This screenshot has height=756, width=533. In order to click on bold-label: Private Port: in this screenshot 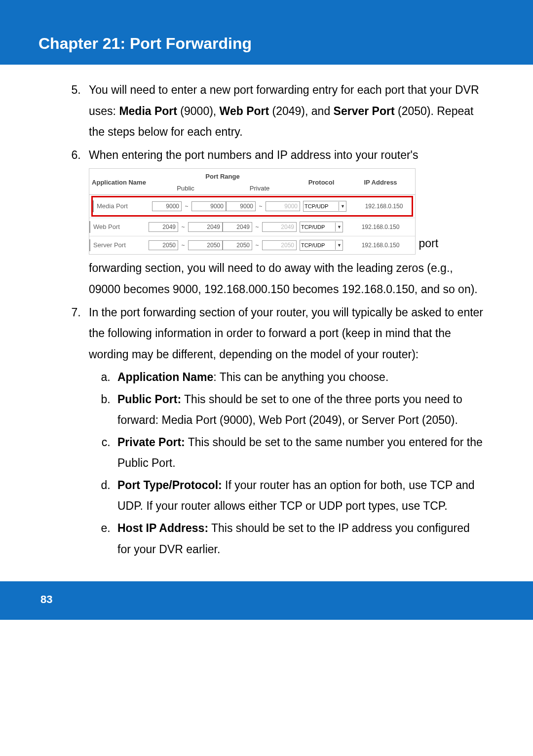, I will do `click(151, 442)`.